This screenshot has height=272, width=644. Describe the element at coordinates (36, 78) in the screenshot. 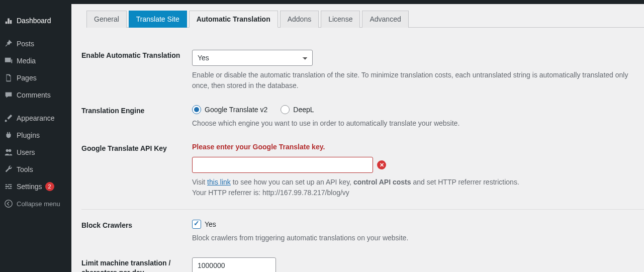

I see `sidebar-item-pages: Pages` at that location.